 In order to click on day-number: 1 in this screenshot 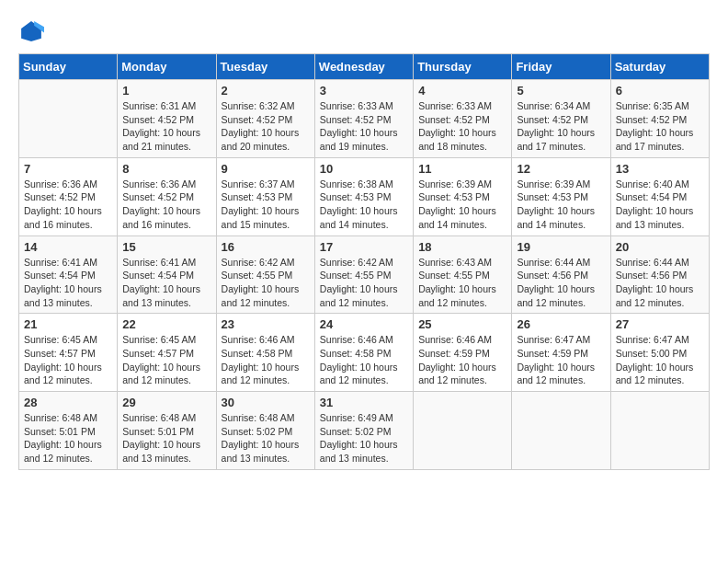, I will do `click(166, 90)`.